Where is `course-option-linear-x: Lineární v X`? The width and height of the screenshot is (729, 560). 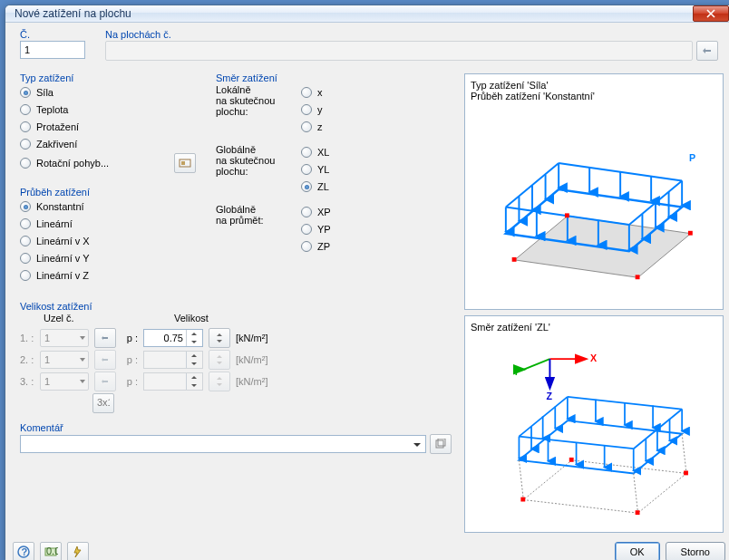 course-option-linear-x: Lineární v X is located at coordinates (108, 241).